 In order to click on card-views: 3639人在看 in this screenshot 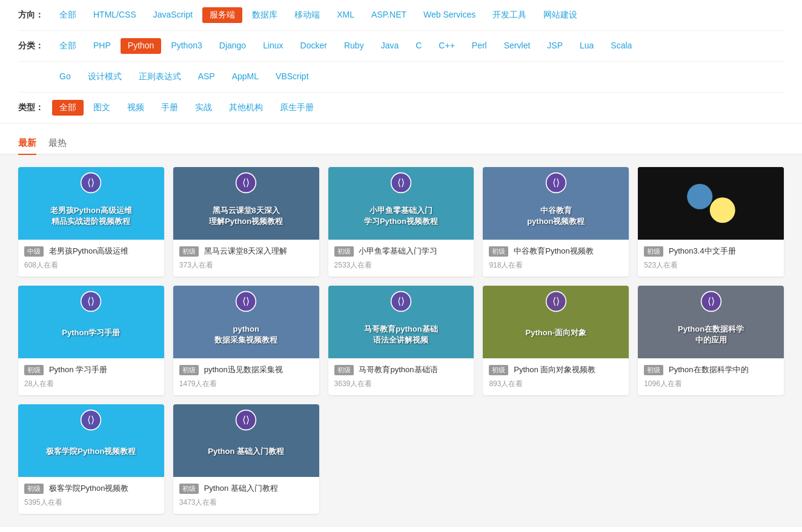, I will do `click(401, 384)`.